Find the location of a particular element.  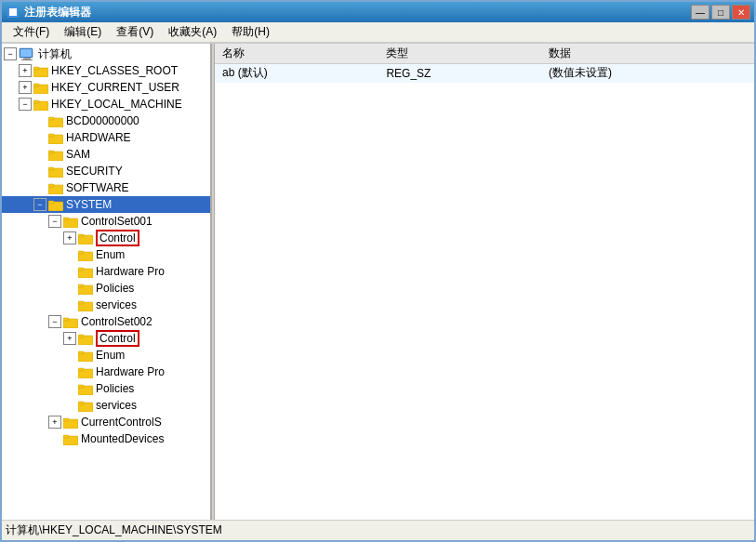

col-type: 类型 is located at coordinates (459, 54).